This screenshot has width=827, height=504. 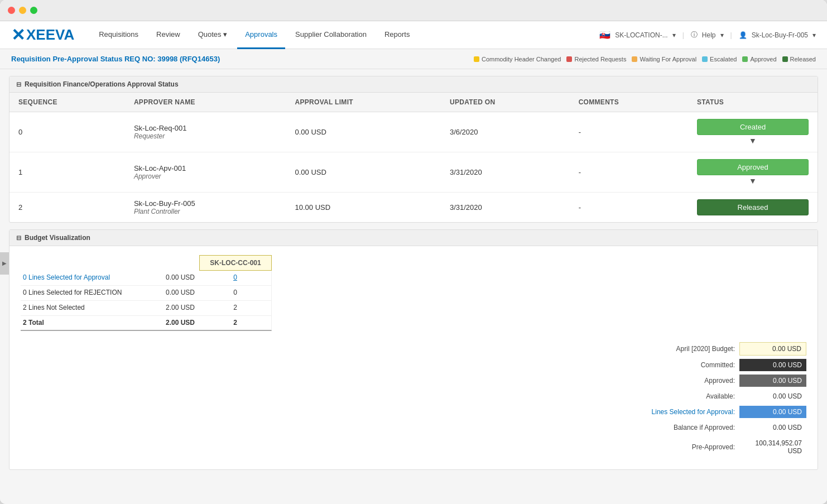 I want to click on budget-col-header: SK-LOC-CC-001, so click(x=235, y=263).